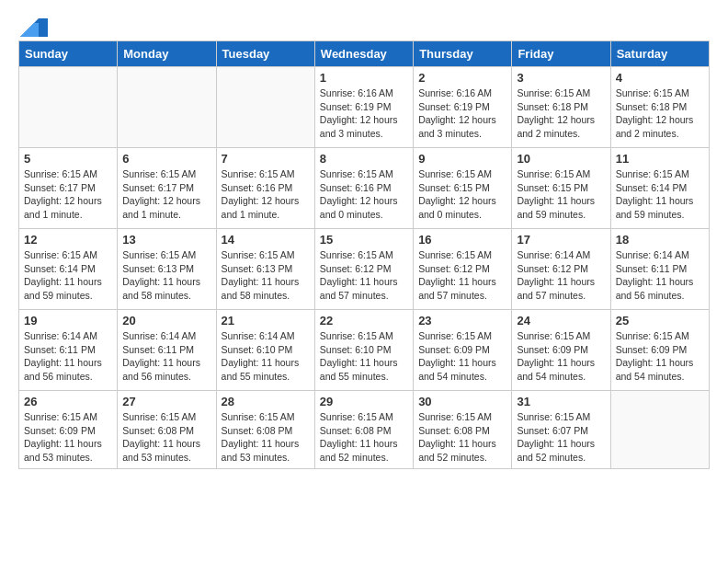  Describe the element at coordinates (462, 77) in the screenshot. I see `day-number: 2` at that location.